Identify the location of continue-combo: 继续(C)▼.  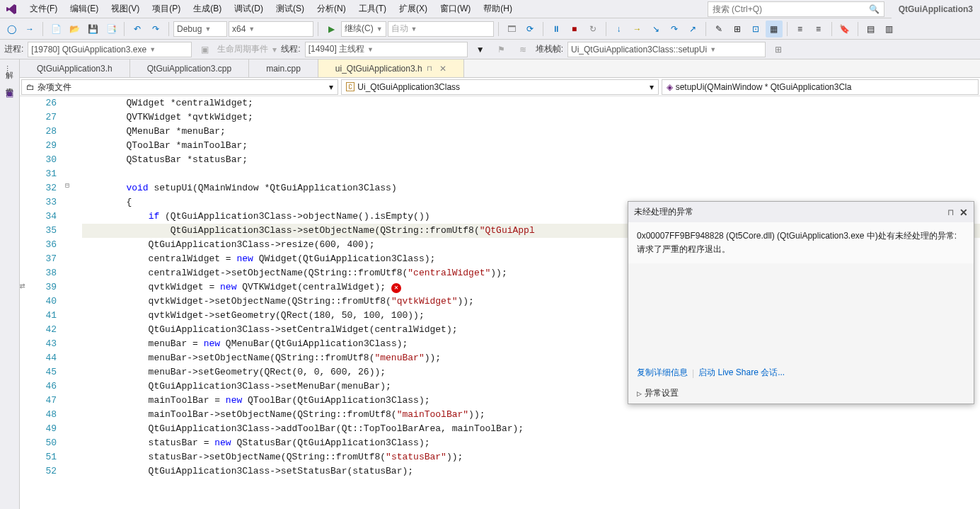
(364, 29).